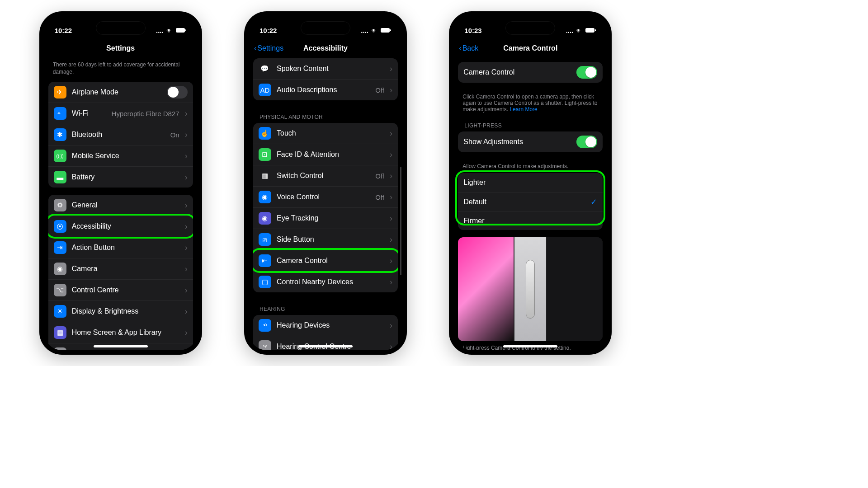  Describe the element at coordinates (60, 135) in the screenshot. I see `bluetooth-icon: ✱` at that location.